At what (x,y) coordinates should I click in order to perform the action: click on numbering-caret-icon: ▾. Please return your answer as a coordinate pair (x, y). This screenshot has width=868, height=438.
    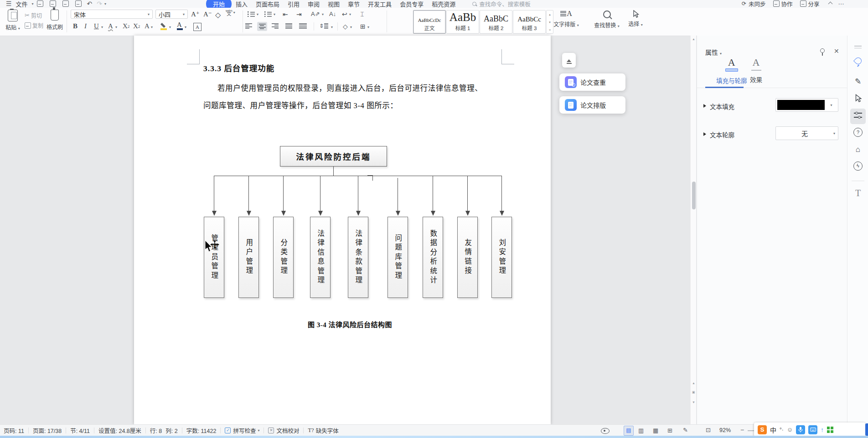
    Looking at the image, I should click on (274, 15).